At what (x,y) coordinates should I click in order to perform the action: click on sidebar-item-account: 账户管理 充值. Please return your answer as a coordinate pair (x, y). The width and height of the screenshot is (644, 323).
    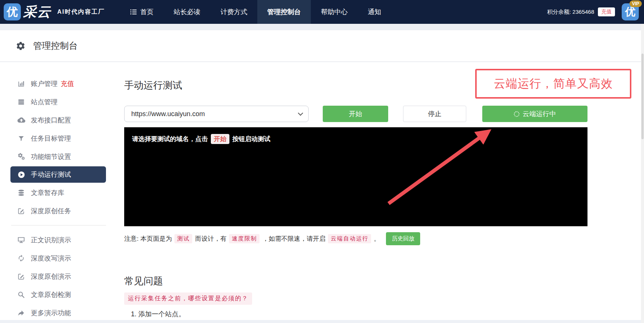
    Looking at the image, I should click on (58, 83).